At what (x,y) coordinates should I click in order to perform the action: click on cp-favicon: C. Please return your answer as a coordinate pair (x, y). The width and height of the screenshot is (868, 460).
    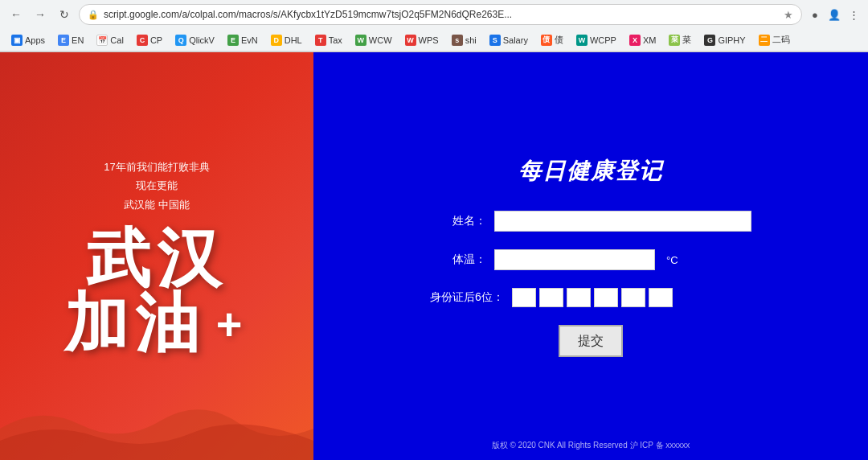
    Looking at the image, I should click on (142, 40).